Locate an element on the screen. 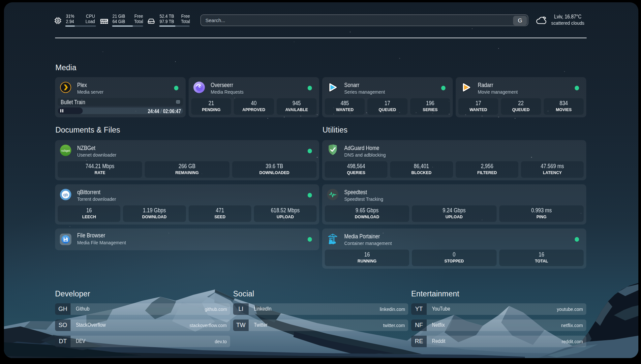 This screenshot has width=641, height=364. svg-text: qb is located at coordinates (66, 195).